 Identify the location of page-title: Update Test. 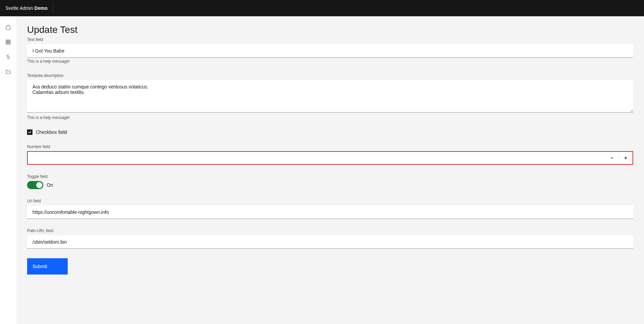
(330, 30).